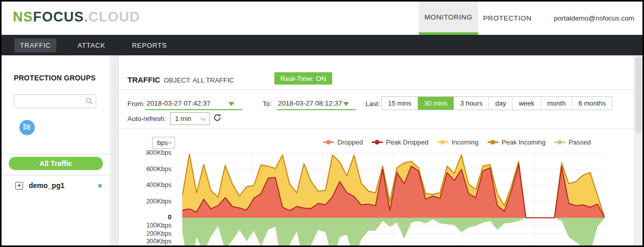 The image size is (644, 247). What do you see at coordinates (310, 104) in the screenshot?
I see `to-datetime-field: 2018-03-27 08:12:37` at bounding box center [310, 104].